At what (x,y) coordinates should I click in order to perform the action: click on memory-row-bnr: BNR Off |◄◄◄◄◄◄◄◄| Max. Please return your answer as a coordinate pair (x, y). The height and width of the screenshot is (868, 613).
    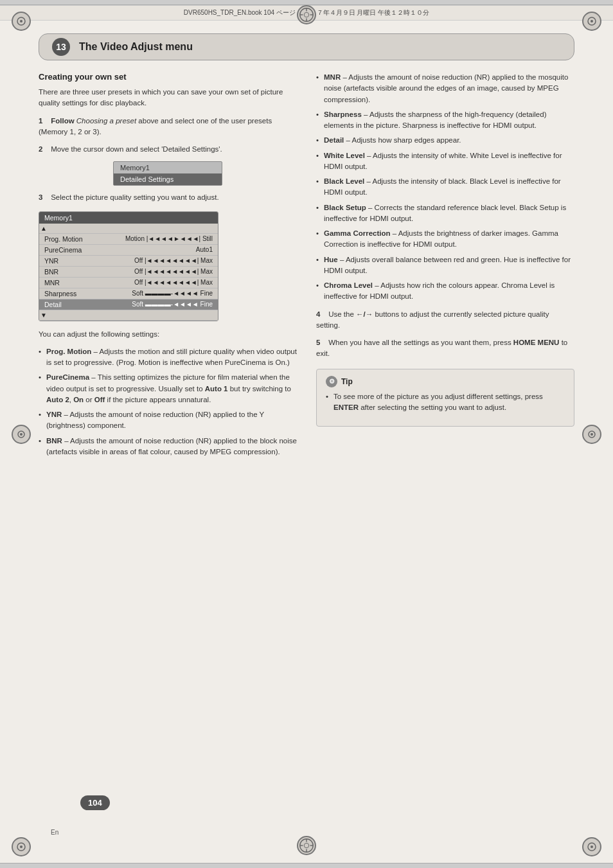
    Looking at the image, I should click on (129, 272).